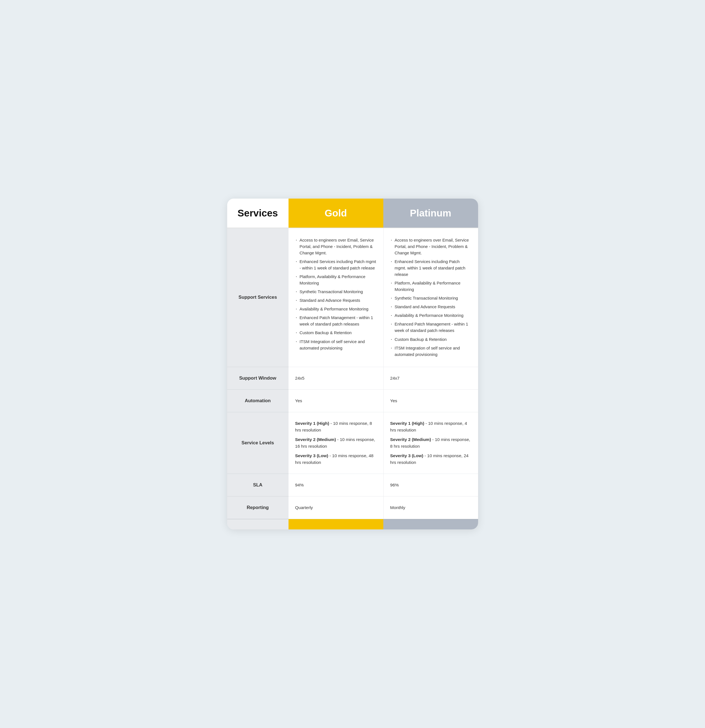 This screenshot has height=728, width=705. Describe the element at coordinates (353, 213) in the screenshot. I see `header-row: Services Gold Platinum` at that location.